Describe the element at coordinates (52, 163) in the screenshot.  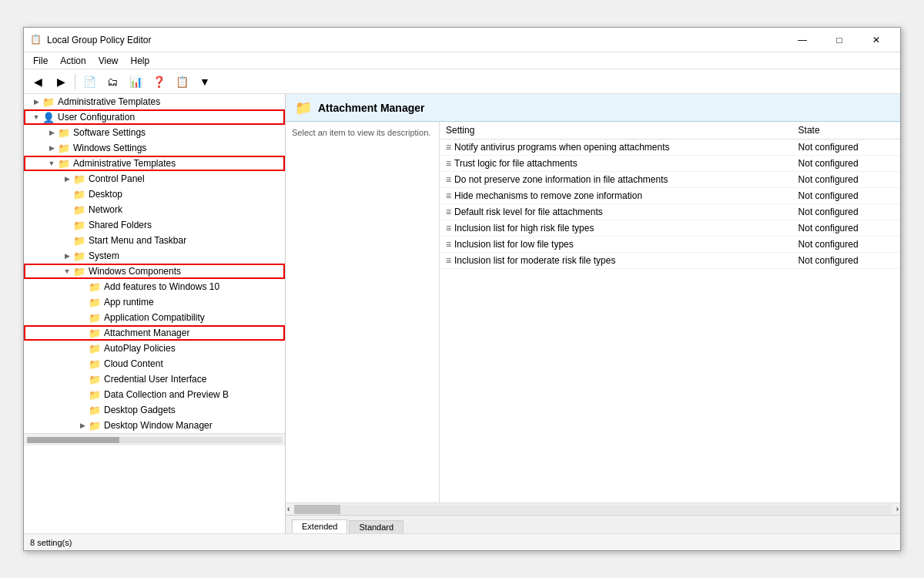
I see `expand-icon: ▼` at that location.